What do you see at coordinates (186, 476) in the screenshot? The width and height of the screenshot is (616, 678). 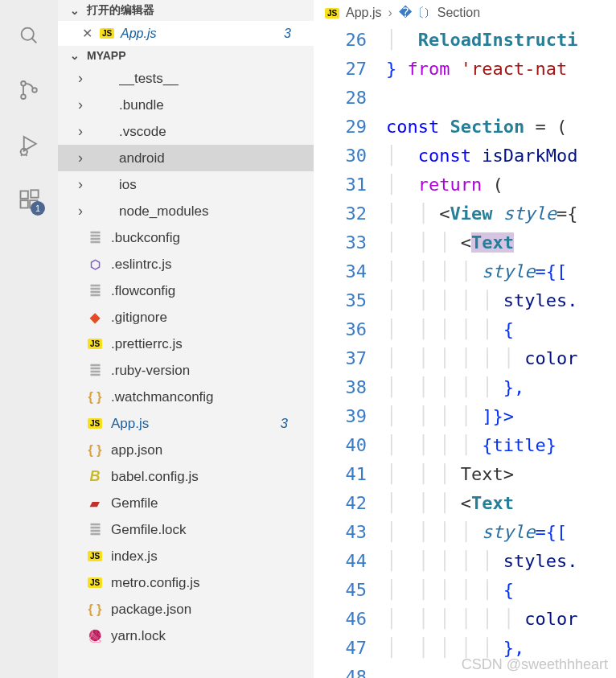 I see `file-item: Bbabel.config.js` at bounding box center [186, 476].